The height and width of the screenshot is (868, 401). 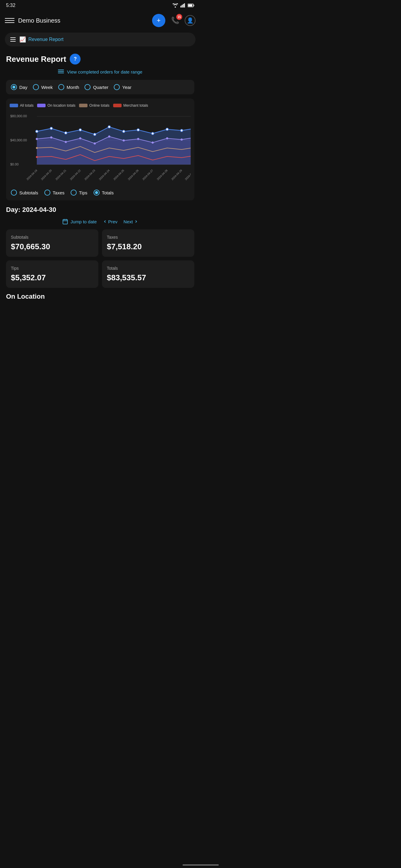 What do you see at coordinates (55, 193) in the screenshot?
I see `metric-option-taxes: Taxes` at bounding box center [55, 193].